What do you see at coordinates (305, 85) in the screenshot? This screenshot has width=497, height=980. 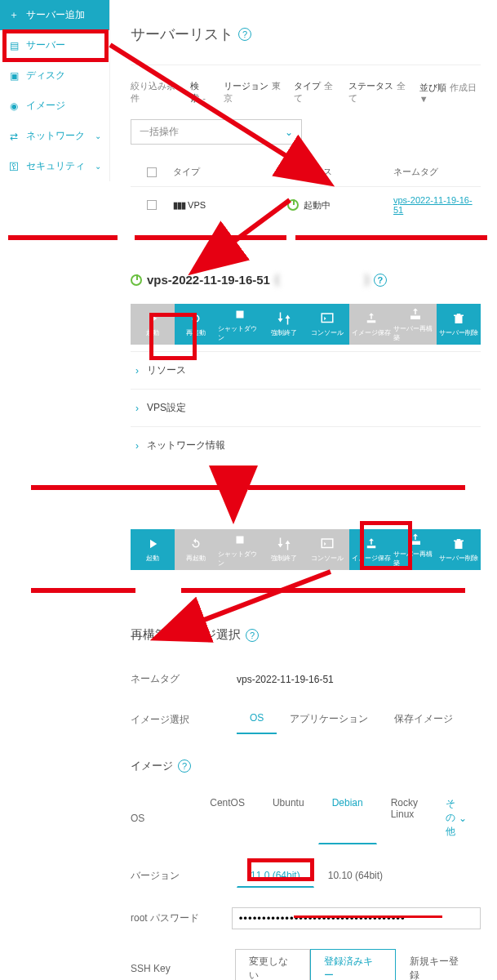 I see `filter-row: 絞り込み条件 検索- リージョン東京 タイプ全て ステータス全て 並び順作成日 …` at bounding box center [305, 85].